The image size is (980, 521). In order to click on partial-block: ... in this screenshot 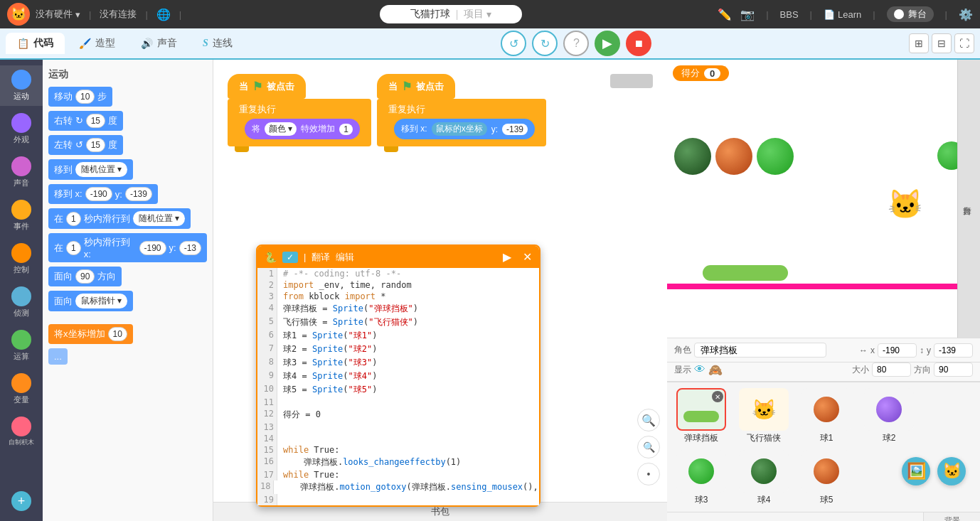, I will do `click(58, 357)`.